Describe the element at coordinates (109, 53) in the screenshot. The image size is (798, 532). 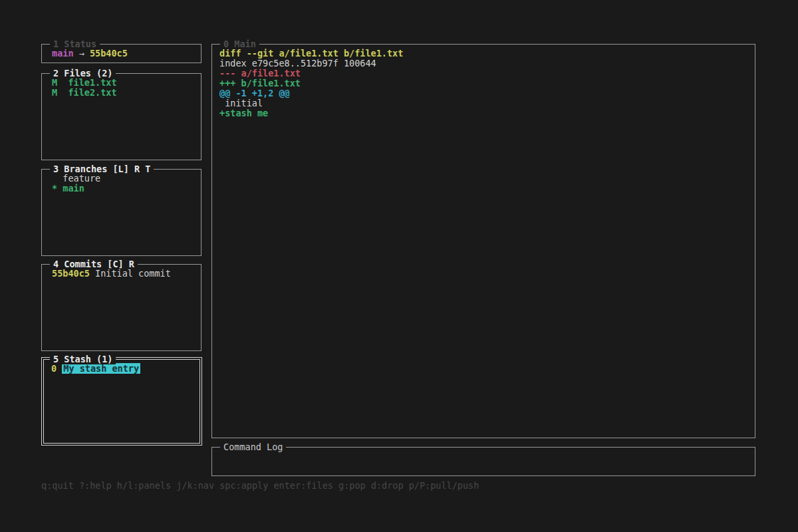
I see `head-commit-hash: 55b40c5` at that location.